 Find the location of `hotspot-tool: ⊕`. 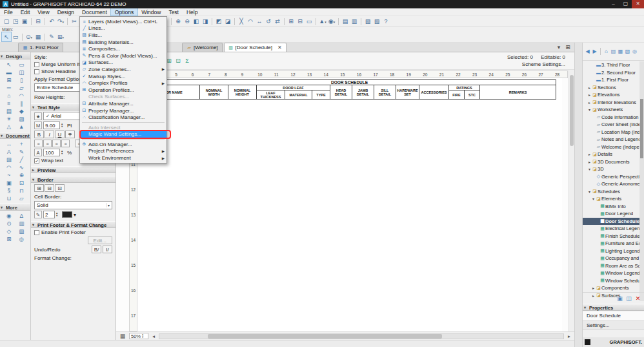

hotspot-tool: ⊕ is located at coordinates (22, 175).